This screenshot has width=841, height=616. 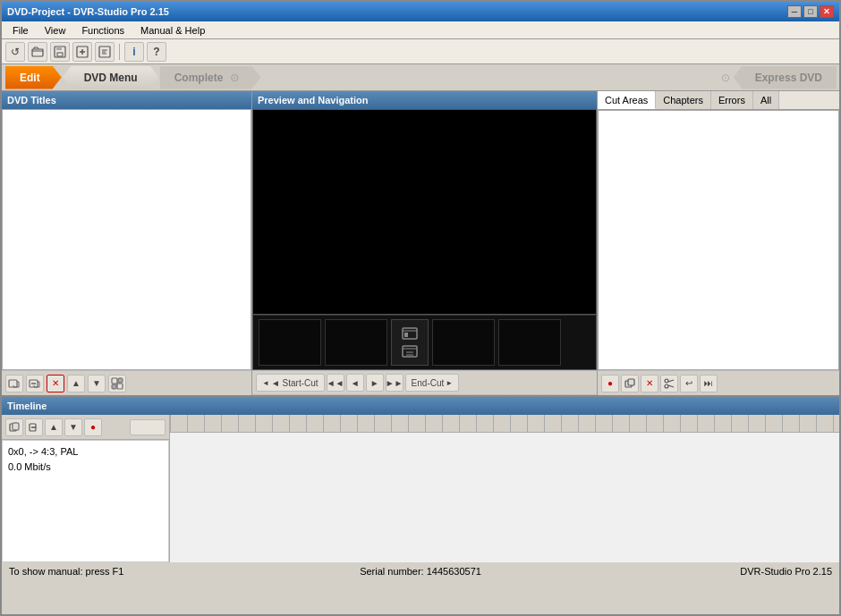 What do you see at coordinates (86, 488) in the screenshot?
I see `timeline-controls-column: ▲ ▼ ● 0x0, -> 4:3, PAL 0.0 Mbit/s` at bounding box center [86, 488].